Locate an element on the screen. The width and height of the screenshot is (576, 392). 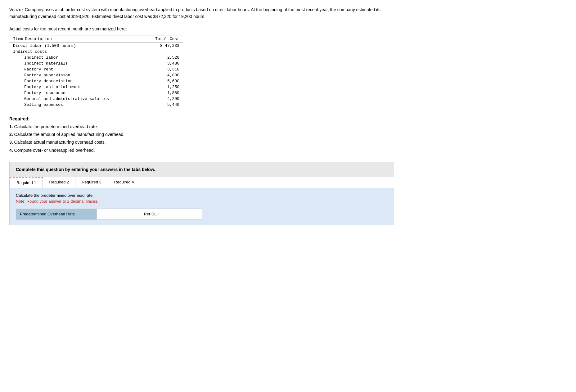
tab-req2: Required 2 is located at coordinates (60, 182).